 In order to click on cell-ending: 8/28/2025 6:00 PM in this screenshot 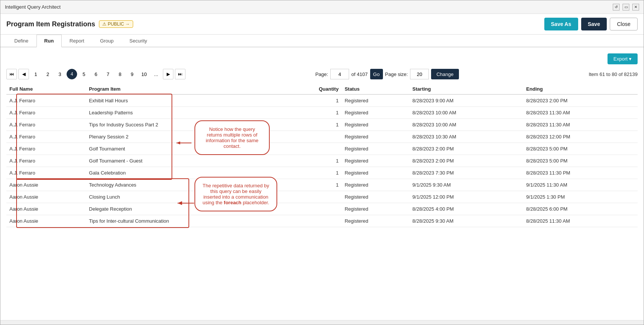, I will do `click(580, 209)`.